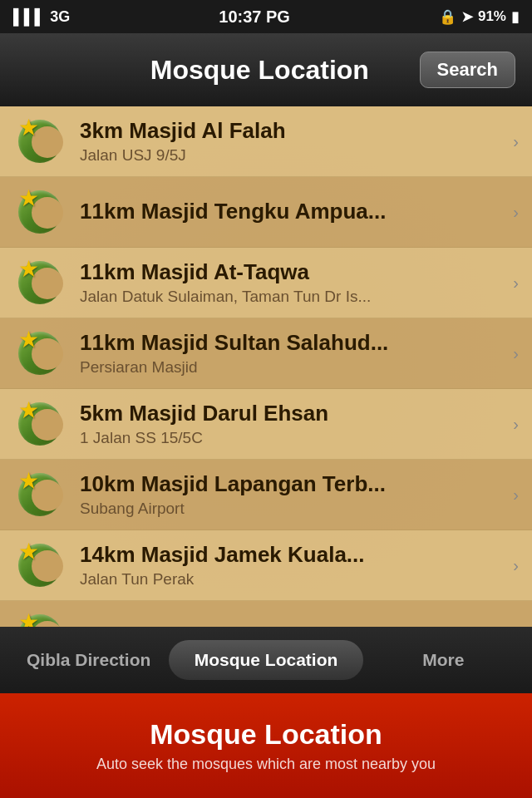  I want to click on tab-mosque-location: Mosque Location, so click(266, 660).